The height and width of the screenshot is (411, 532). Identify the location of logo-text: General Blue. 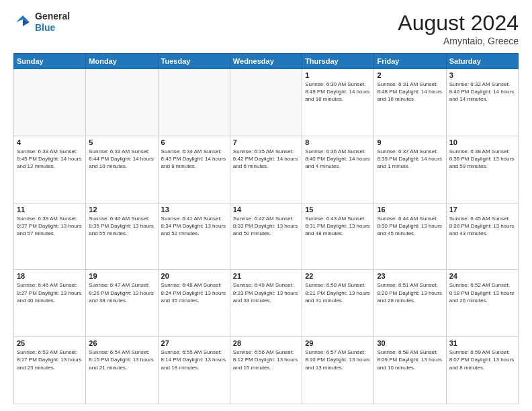
(52, 22).